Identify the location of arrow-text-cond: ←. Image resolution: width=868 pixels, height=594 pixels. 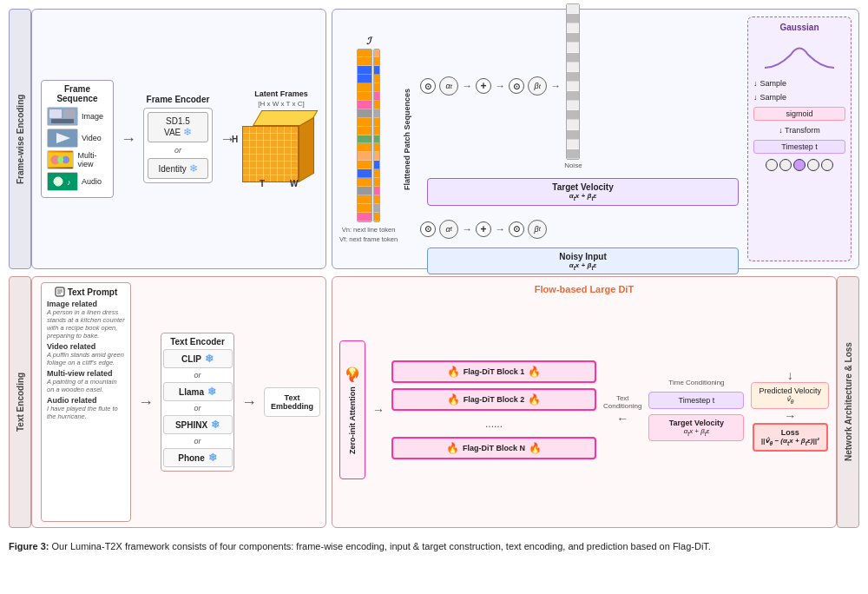
(622, 419).